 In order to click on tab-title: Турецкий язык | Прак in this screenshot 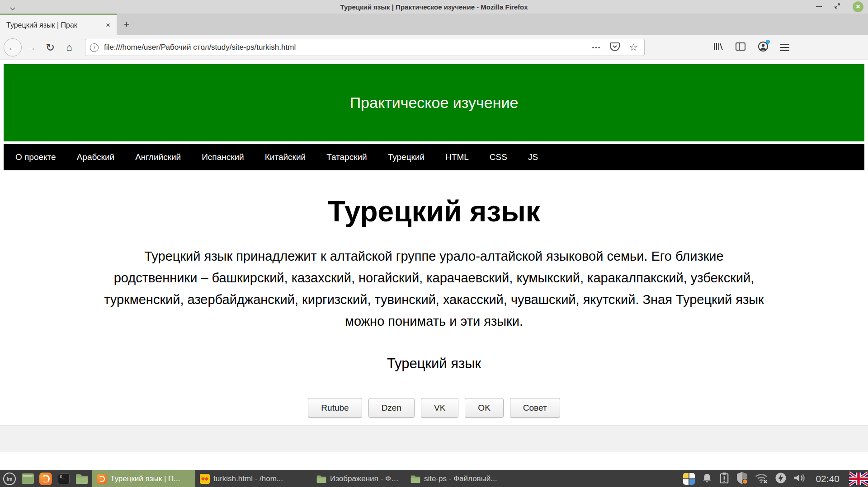, I will do `click(55, 25)`.